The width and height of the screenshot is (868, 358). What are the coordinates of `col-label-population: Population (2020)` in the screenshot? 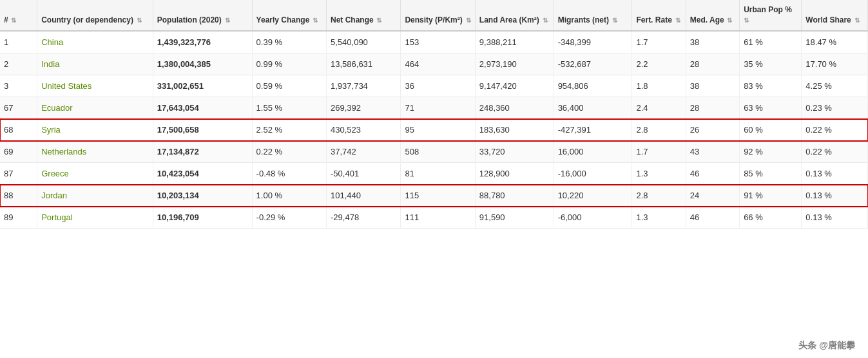 It's located at (189, 20).